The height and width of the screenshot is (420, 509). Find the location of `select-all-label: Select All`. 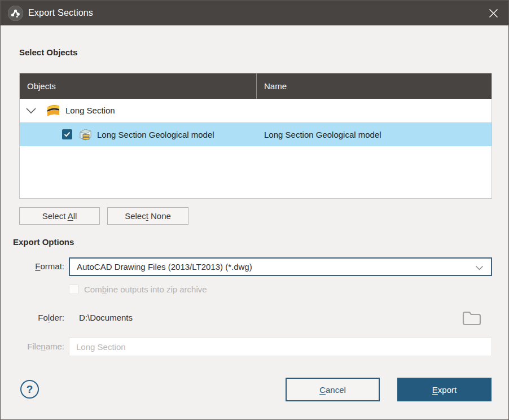

select-all-label: Select All is located at coordinates (60, 216).